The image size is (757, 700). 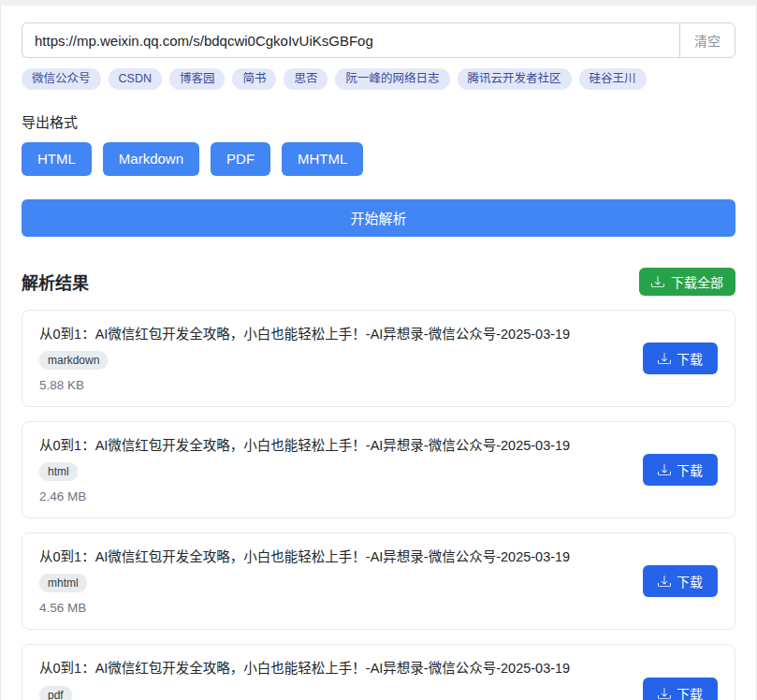 What do you see at coordinates (680, 689) in the screenshot?
I see `download-button-pdf: 下载` at bounding box center [680, 689].